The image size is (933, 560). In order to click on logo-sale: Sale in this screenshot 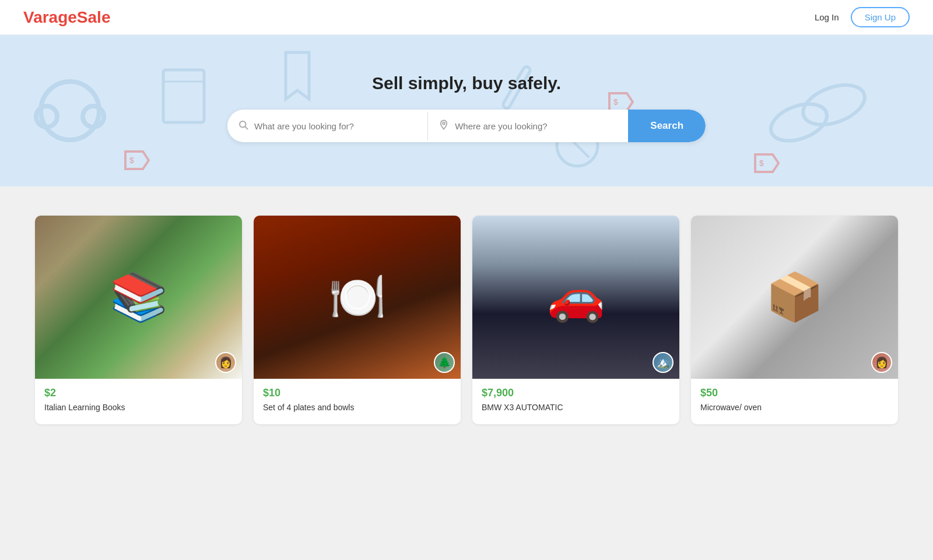, I will do `click(94, 17)`.